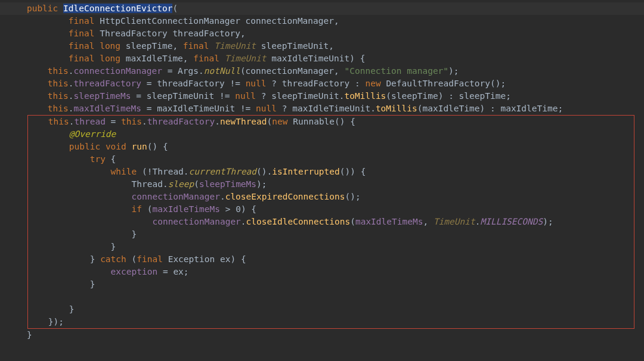 Image resolution: width=644 pixels, height=361 pixels. Describe the element at coordinates (320, 322) in the screenshot. I see `code-line: });` at that location.